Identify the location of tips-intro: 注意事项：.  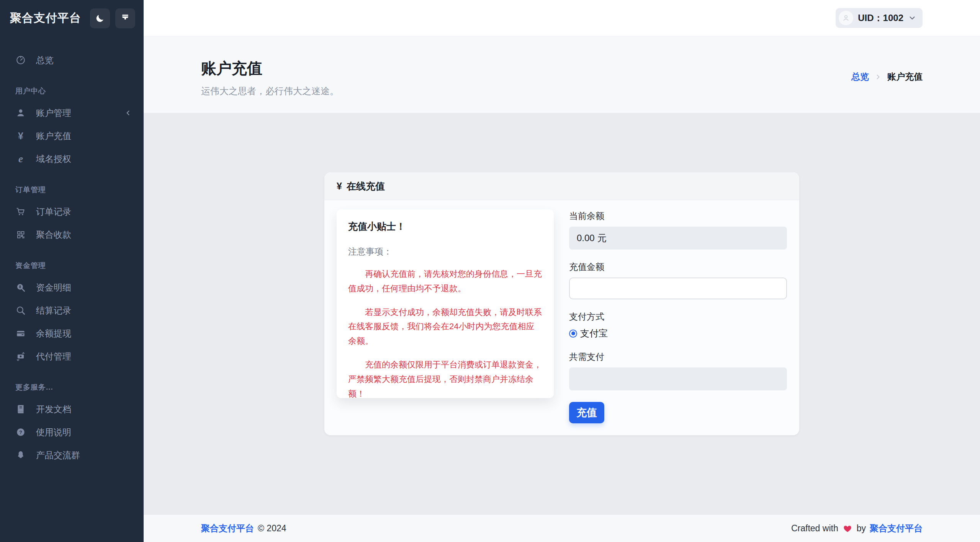
(445, 252).